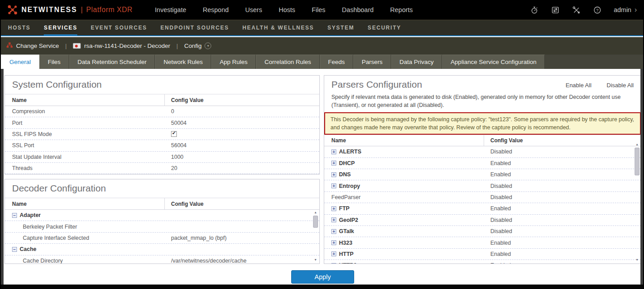 The height and width of the screenshot is (289, 644). Describe the element at coordinates (254, 10) in the screenshot. I see `top-nav-item: Users` at that location.